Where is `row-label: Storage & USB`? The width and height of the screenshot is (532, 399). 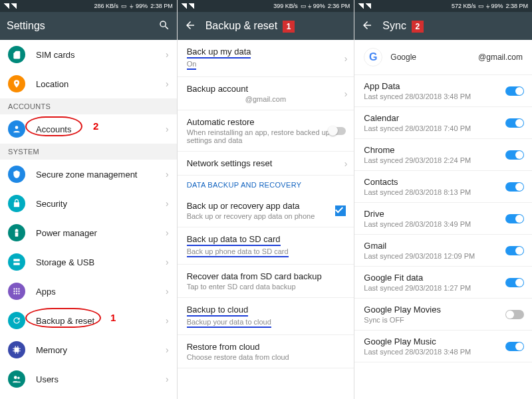 row-label: Storage & USB is located at coordinates (96, 262).